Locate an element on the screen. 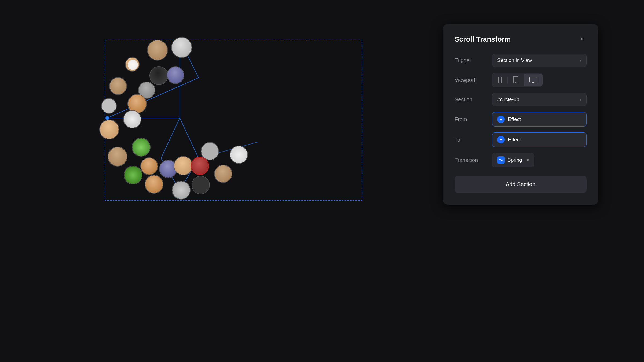 This screenshot has height=362, width=644. to-effect-button: + Effect is located at coordinates (539, 140).